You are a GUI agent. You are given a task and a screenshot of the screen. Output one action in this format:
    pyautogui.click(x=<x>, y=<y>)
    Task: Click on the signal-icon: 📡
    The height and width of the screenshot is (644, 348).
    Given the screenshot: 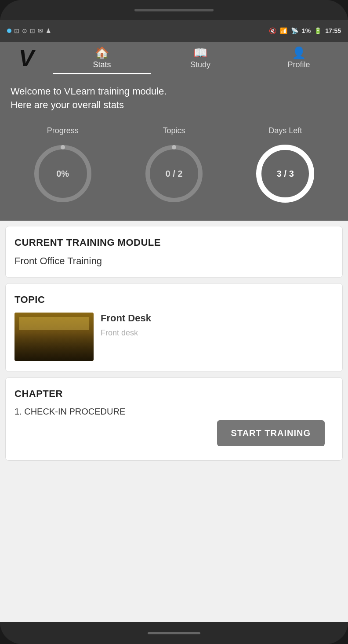 What is the action you would take?
    pyautogui.click(x=294, y=31)
    